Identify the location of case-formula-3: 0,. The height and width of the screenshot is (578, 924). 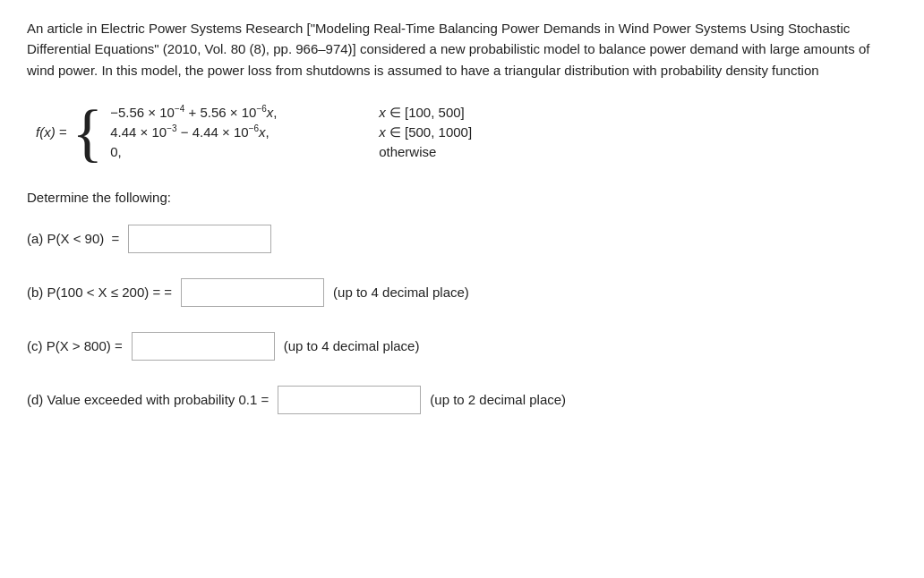
(231, 152).